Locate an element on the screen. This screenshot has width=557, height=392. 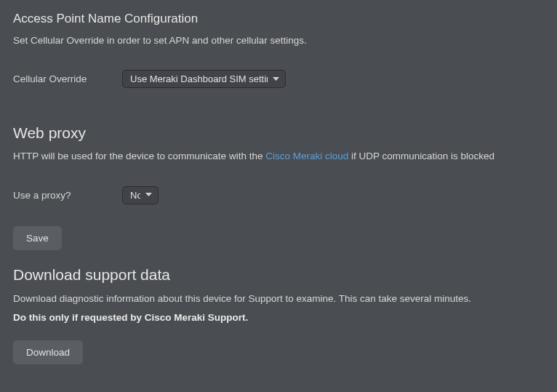
webproxy-description: HTTP will be used for the device to comm… is located at coordinates (278, 156).